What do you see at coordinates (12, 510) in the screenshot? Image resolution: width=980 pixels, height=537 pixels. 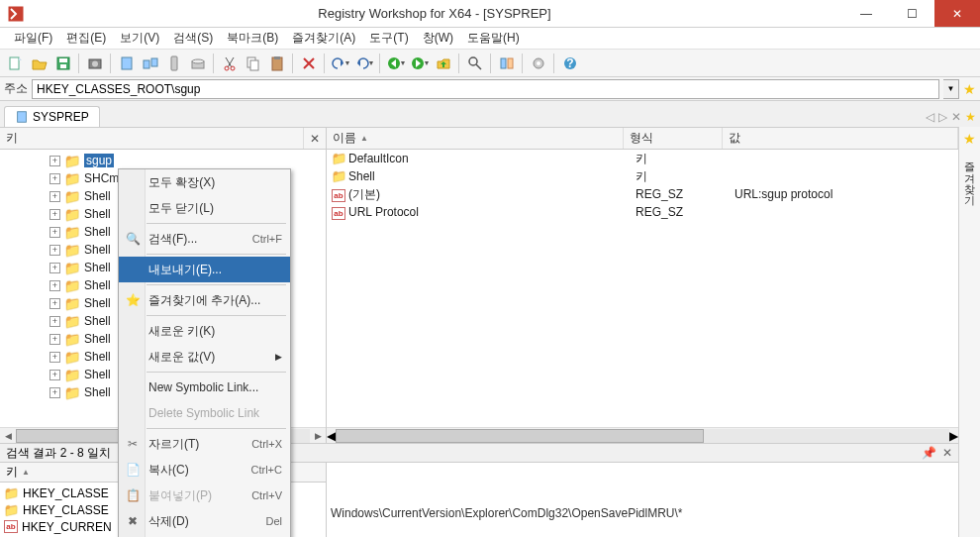 I see `folder-icon: 📁` at bounding box center [12, 510].